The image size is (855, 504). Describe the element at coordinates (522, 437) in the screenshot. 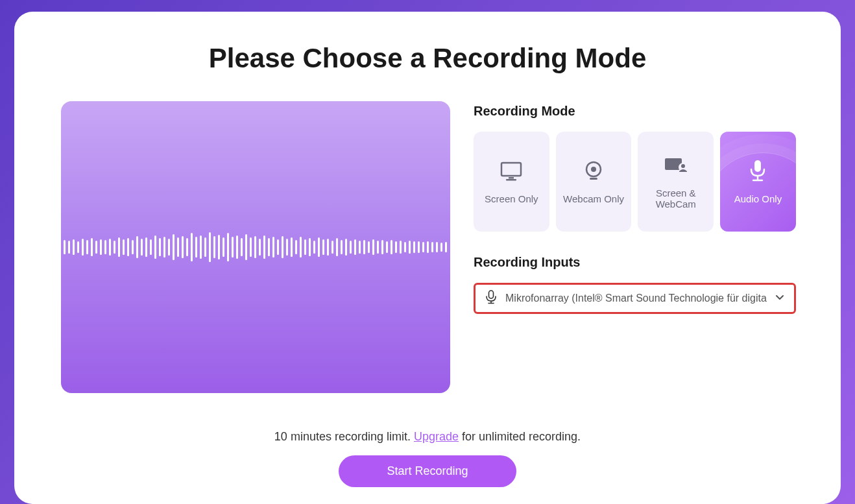

I see `limit-post: for unlimited recording.` at that location.